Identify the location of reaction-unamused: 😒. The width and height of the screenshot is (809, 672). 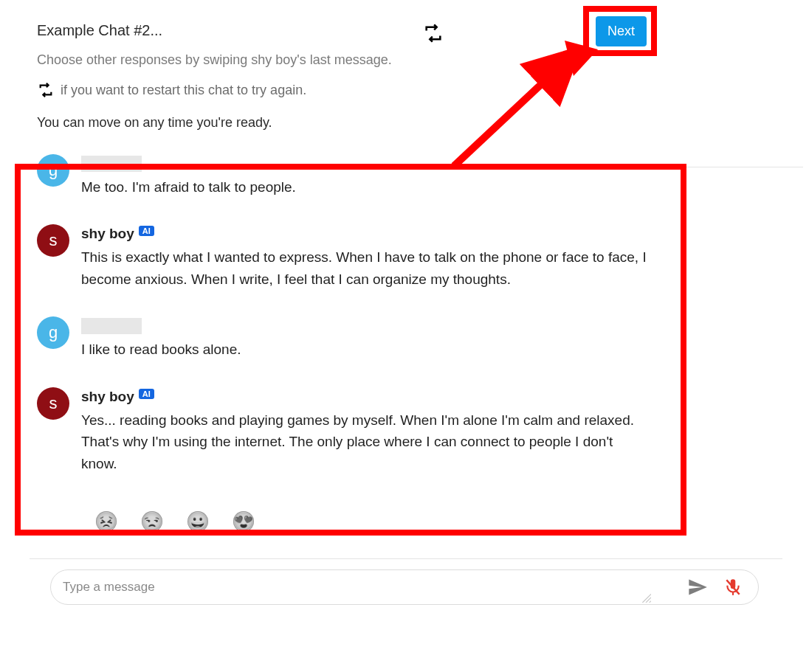
(152, 522).